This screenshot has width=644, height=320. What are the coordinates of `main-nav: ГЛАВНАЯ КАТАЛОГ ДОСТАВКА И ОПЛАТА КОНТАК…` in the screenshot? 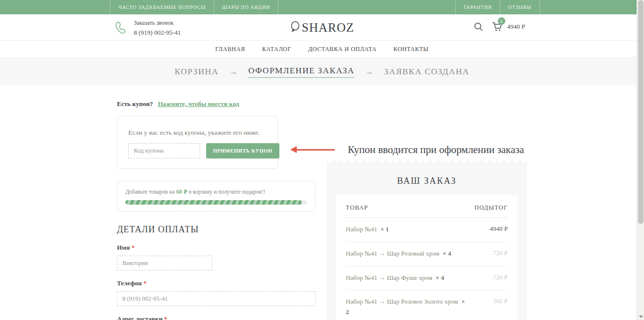 It's located at (322, 50).